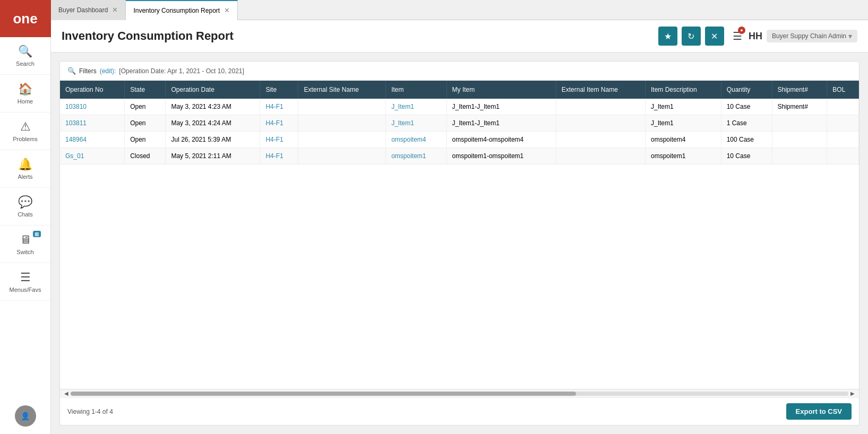 This screenshot has height=434, width=868. What do you see at coordinates (72, 71) in the screenshot?
I see `filter-icon: 🔍` at bounding box center [72, 71].